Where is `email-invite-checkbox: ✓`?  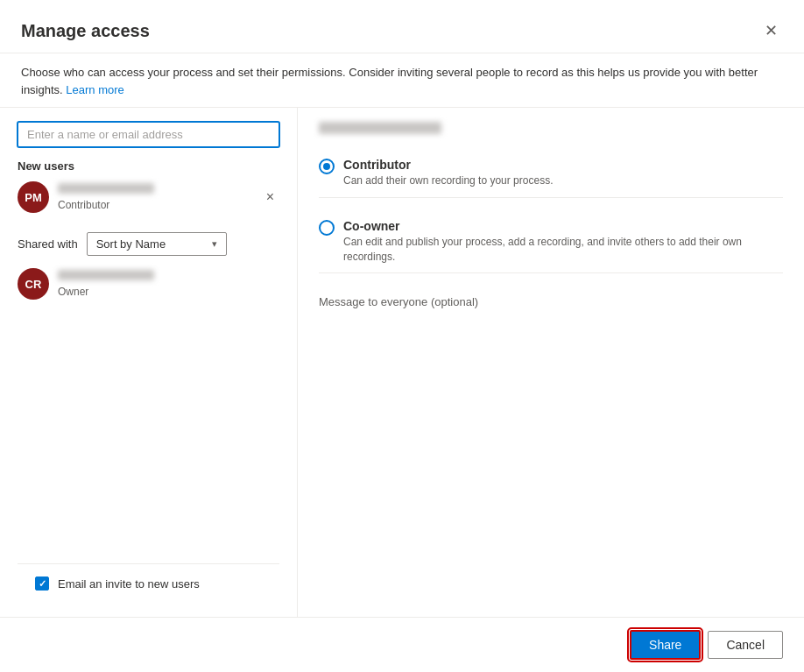 email-invite-checkbox: ✓ is located at coordinates (42, 584).